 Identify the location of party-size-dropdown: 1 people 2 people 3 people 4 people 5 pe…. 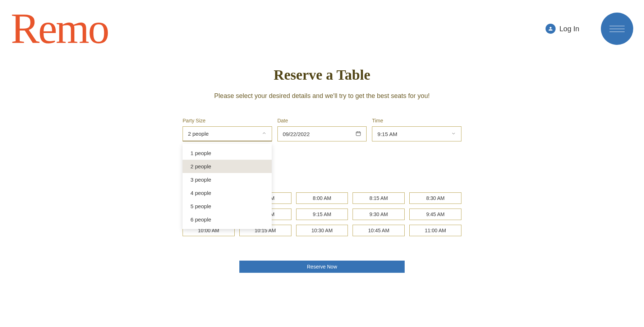
(227, 186).